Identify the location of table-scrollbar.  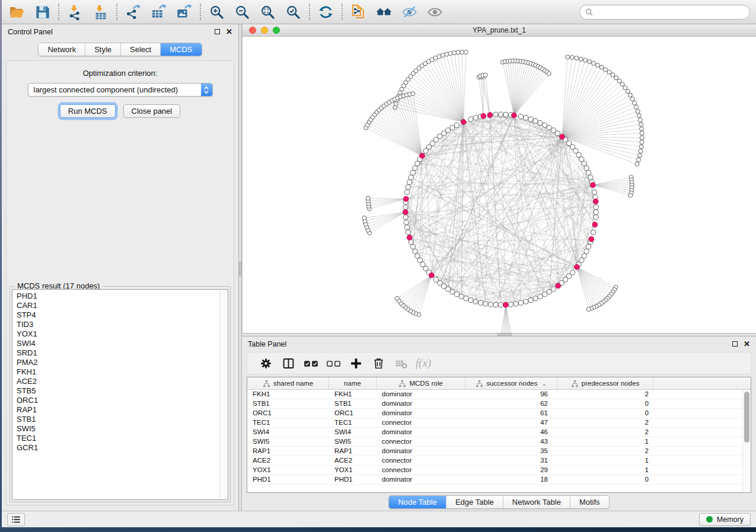
(747, 441).